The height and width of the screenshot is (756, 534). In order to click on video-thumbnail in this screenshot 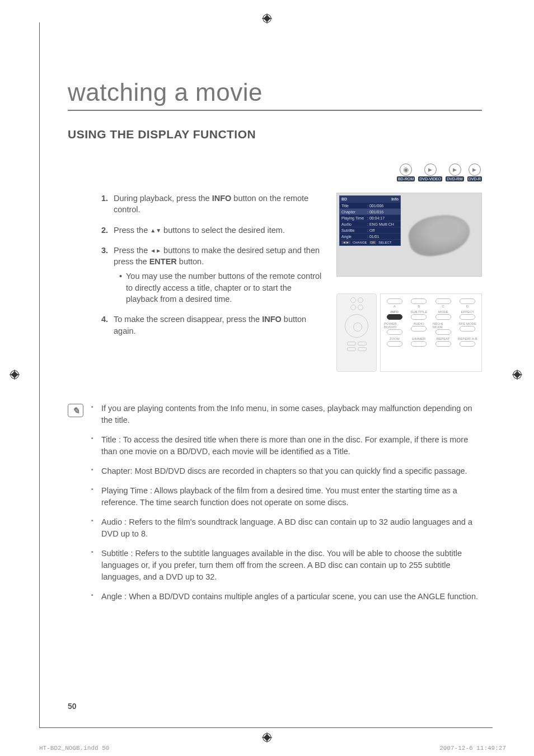, I will do `click(439, 235)`.